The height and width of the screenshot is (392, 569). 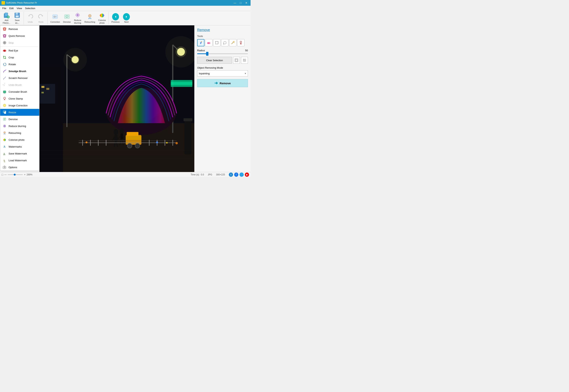 I want to click on maximize-button: □, so click(x=241, y=3).